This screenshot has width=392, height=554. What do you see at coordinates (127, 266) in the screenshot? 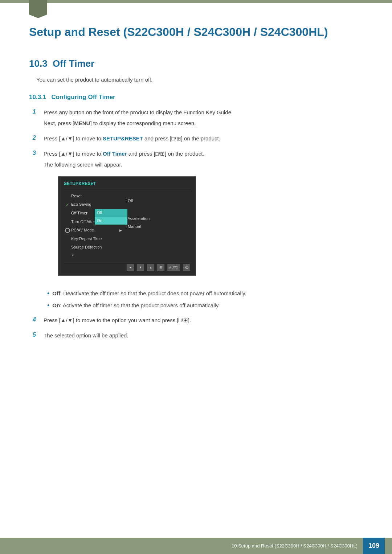
I see `osd-bottom-bar: ◄ ▼ ▲ ⊞ AUTO` at bounding box center [127, 266].